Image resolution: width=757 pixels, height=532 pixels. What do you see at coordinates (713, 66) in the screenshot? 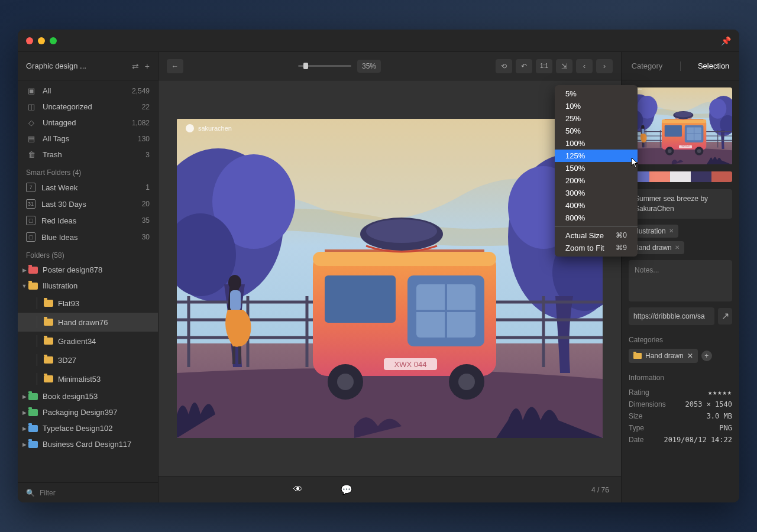
I see `tab-selection: Selection` at bounding box center [713, 66].